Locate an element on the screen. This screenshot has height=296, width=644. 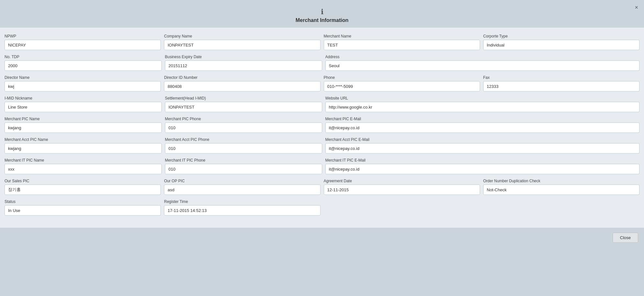
input-our-op-pic is located at coordinates (242, 190).